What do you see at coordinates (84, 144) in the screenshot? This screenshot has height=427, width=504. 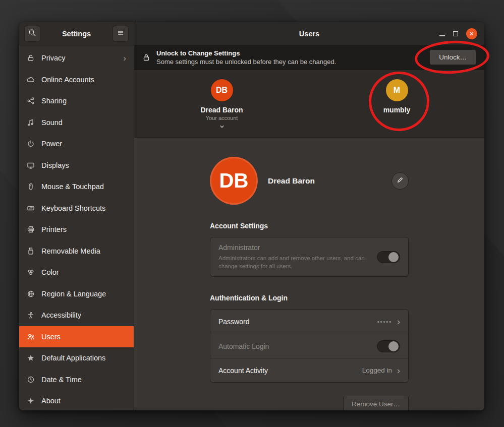 I see `sidebar-item-label: Power` at bounding box center [84, 144].